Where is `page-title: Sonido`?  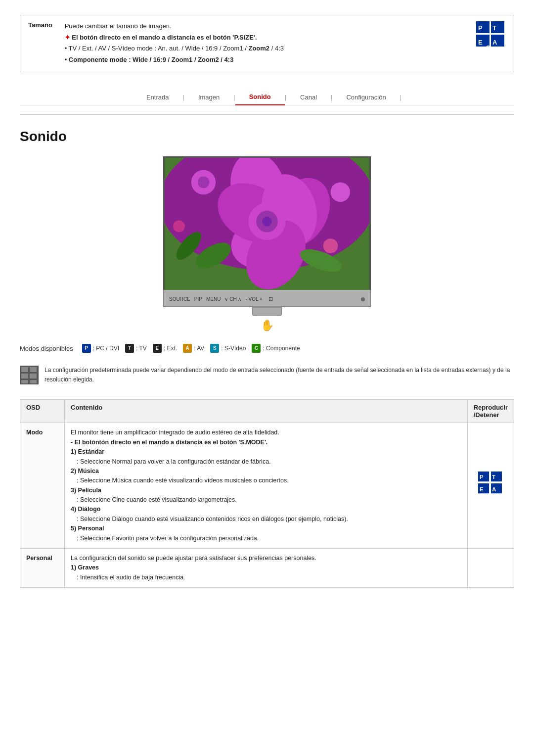
page-title: Sonido is located at coordinates (267, 137).